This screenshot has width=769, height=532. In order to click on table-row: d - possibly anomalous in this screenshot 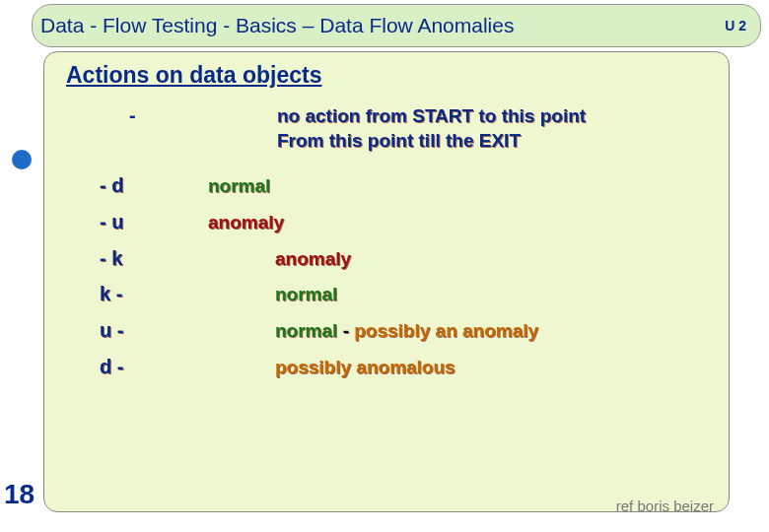, I will do `click(386, 368)`.